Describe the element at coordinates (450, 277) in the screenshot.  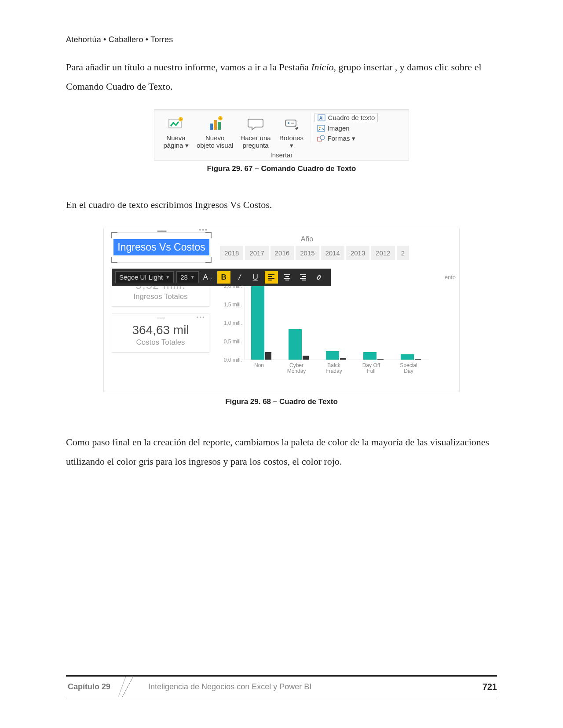
I see `truncated-text: ento` at that location.